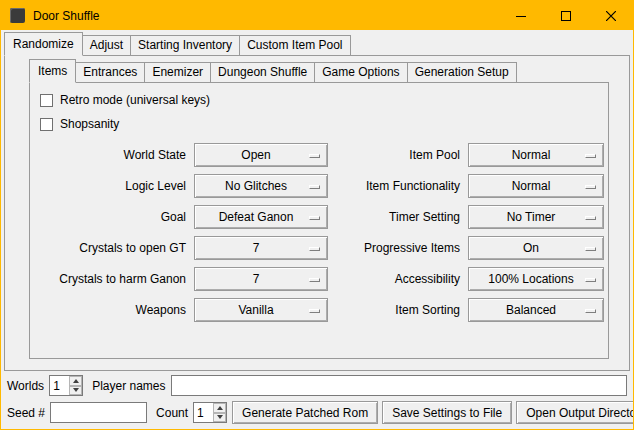  What do you see at coordinates (262, 248) in the screenshot?
I see `crystals-gt-value: 7` at bounding box center [262, 248].